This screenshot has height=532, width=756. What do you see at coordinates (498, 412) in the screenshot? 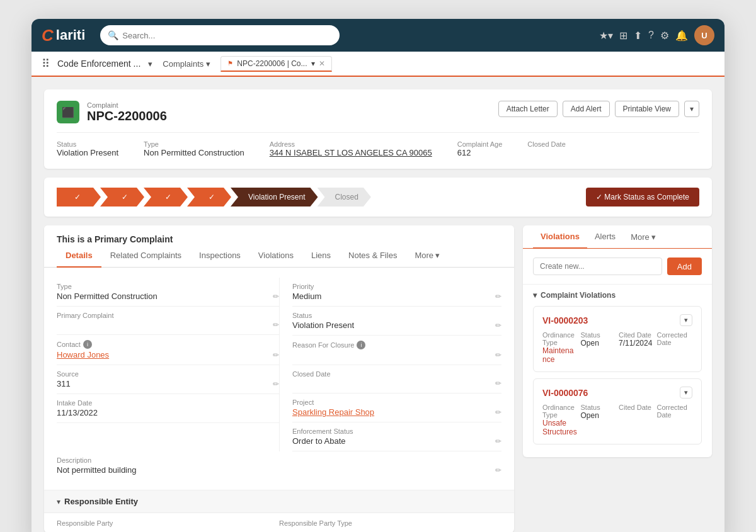
I see `project-edit-icon: ✏` at bounding box center [498, 412].